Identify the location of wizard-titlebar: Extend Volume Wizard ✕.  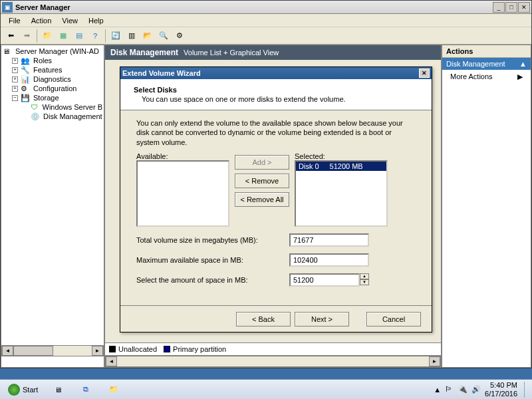
(276, 73).